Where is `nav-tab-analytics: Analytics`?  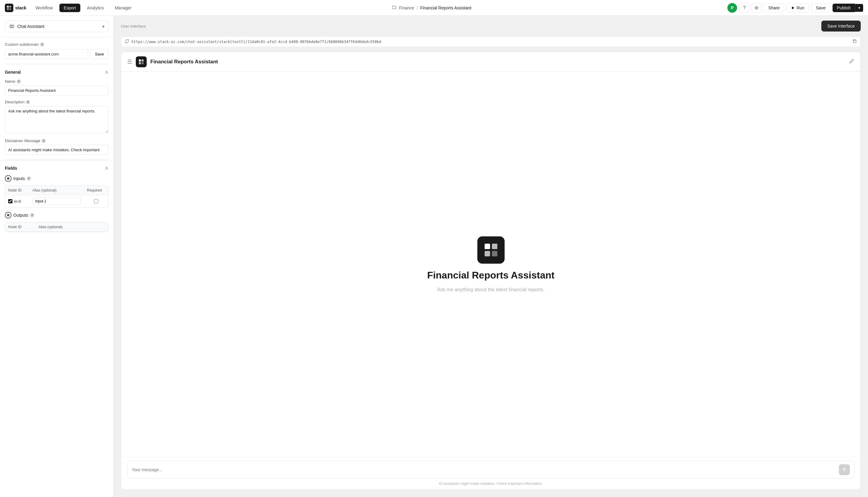 nav-tab-analytics: Analytics is located at coordinates (96, 8).